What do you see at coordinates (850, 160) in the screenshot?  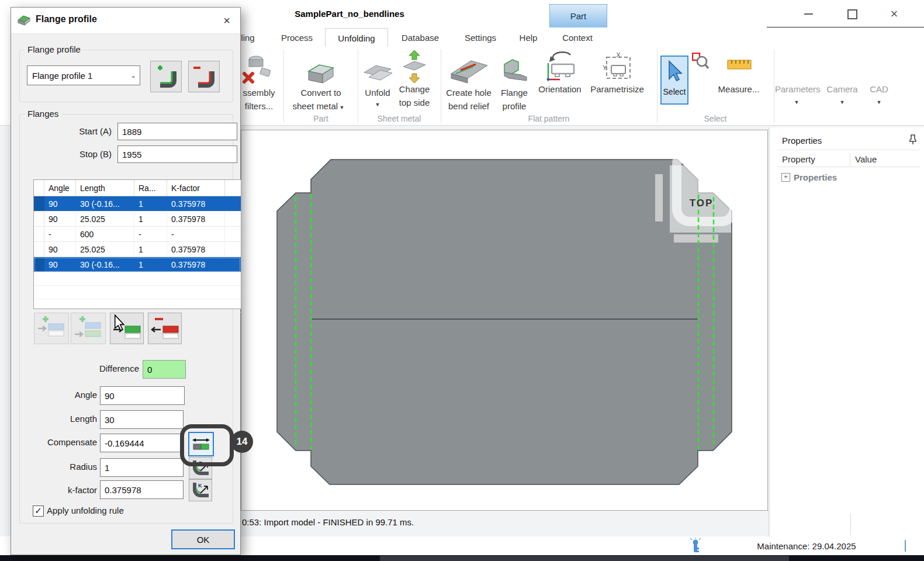 I see `column-divider` at bounding box center [850, 160].